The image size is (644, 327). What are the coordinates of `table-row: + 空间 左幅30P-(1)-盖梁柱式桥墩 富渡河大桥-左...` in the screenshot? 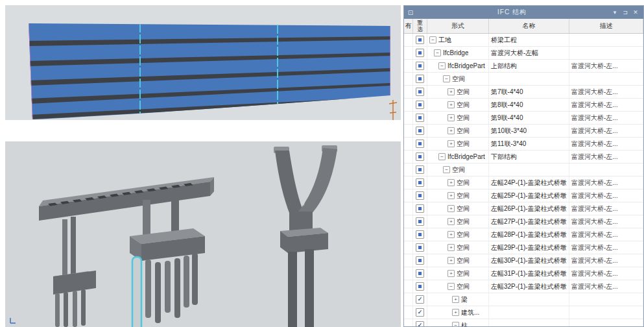 It's located at (524, 261).